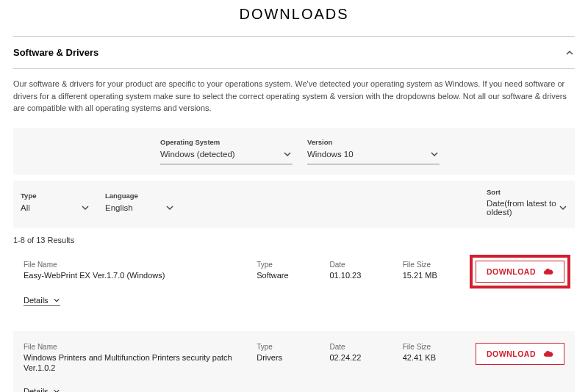 The width and height of the screenshot is (588, 392). I want to click on version-select: Version Windows 10, so click(373, 151).